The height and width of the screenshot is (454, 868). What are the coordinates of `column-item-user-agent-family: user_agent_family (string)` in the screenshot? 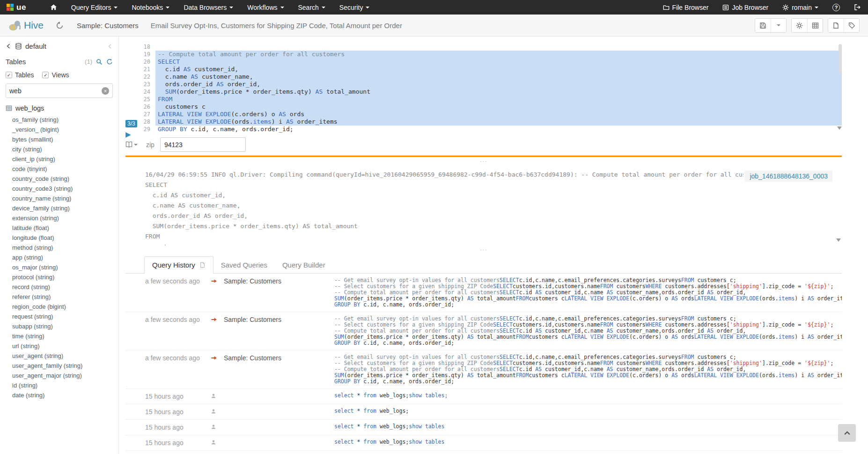 It's located at (59, 365).